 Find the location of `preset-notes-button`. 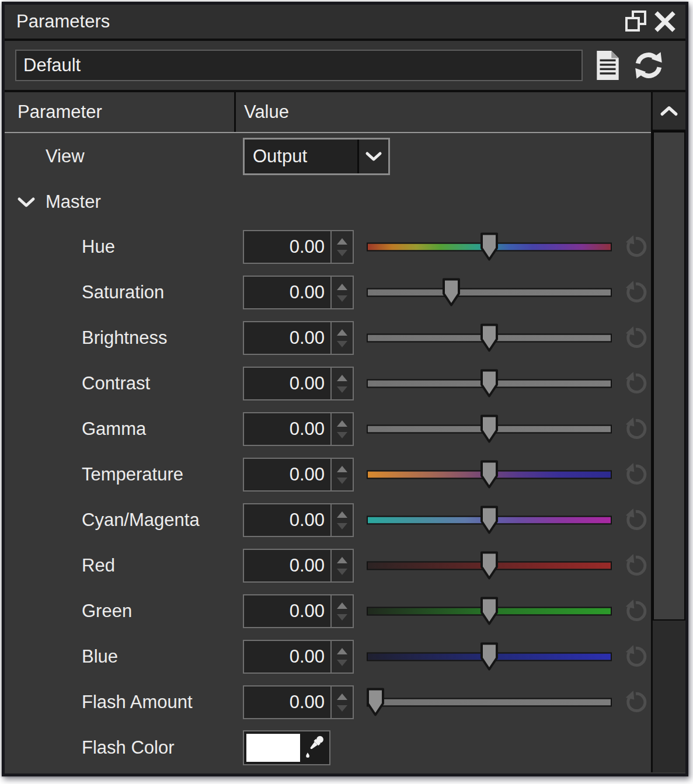

preset-notes-button is located at coordinates (608, 65).